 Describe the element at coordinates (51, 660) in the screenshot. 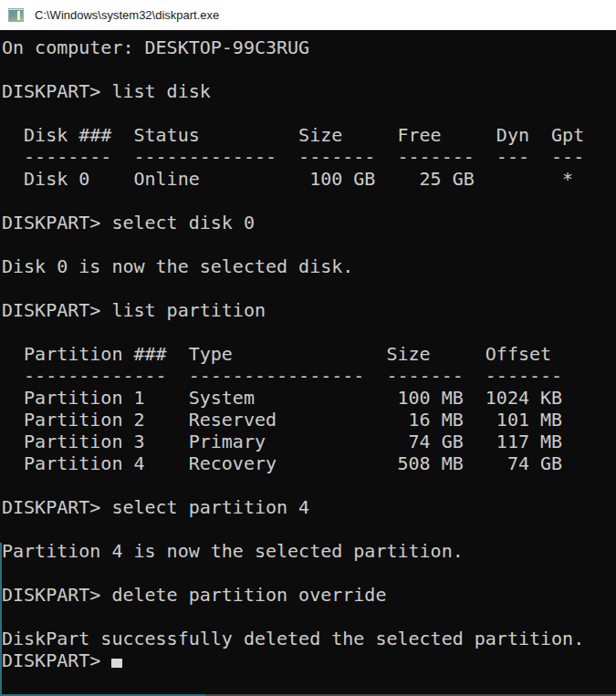

I see `prompt-label: DISKPART>` at that location.